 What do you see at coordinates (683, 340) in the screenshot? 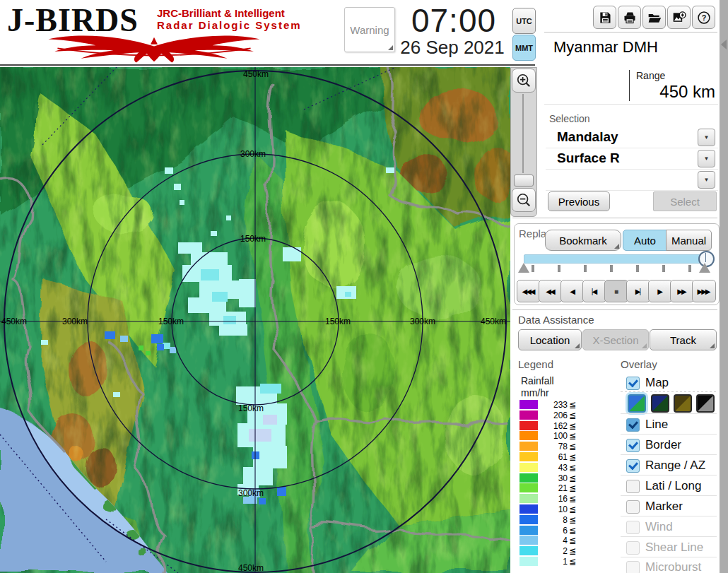
I see `track-button: Track` at bounding box center [683, 340].